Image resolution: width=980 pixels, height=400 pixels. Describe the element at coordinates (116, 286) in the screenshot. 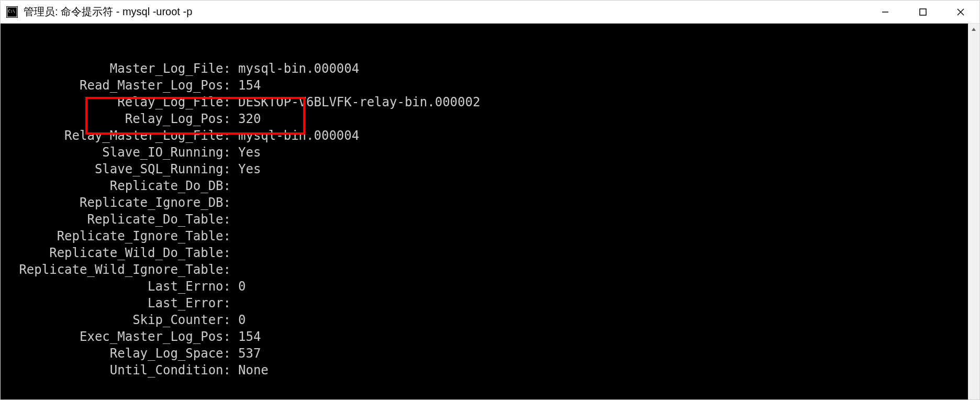

I see `status-label: Last_Errno:` at that location.